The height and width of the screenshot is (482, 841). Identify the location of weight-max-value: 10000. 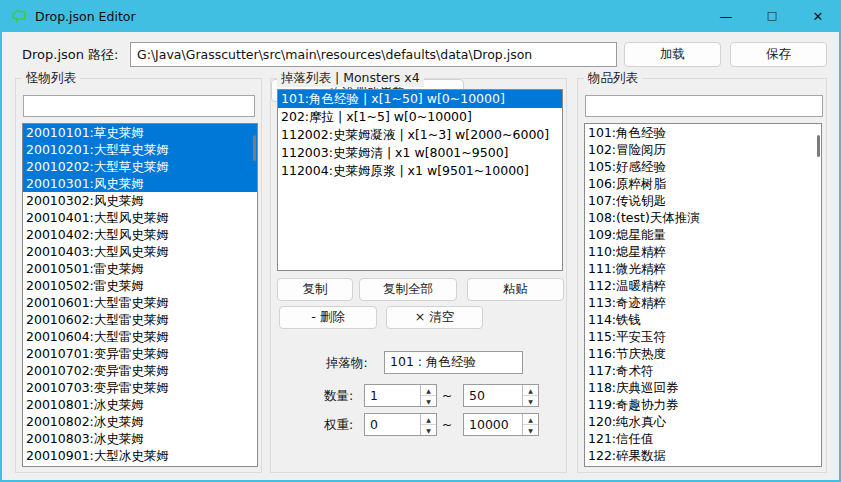
(493, 424).